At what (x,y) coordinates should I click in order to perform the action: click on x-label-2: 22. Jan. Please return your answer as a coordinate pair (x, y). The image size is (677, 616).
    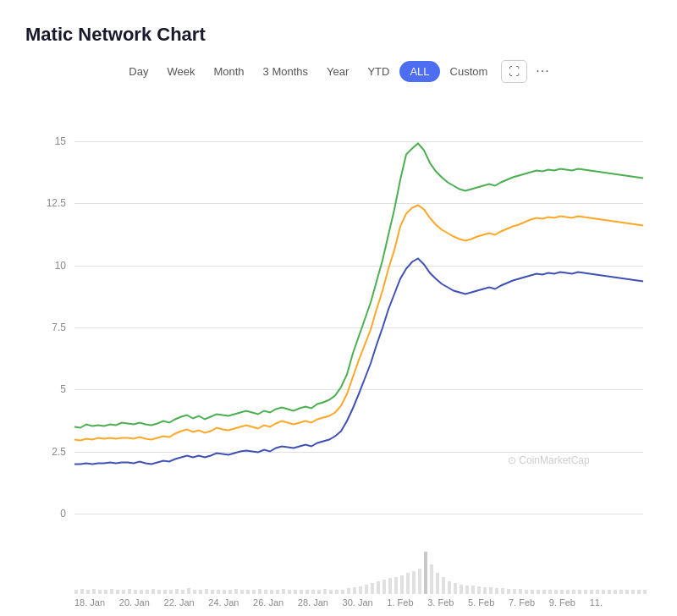
    Looking at the image, I should click on (179, 602).